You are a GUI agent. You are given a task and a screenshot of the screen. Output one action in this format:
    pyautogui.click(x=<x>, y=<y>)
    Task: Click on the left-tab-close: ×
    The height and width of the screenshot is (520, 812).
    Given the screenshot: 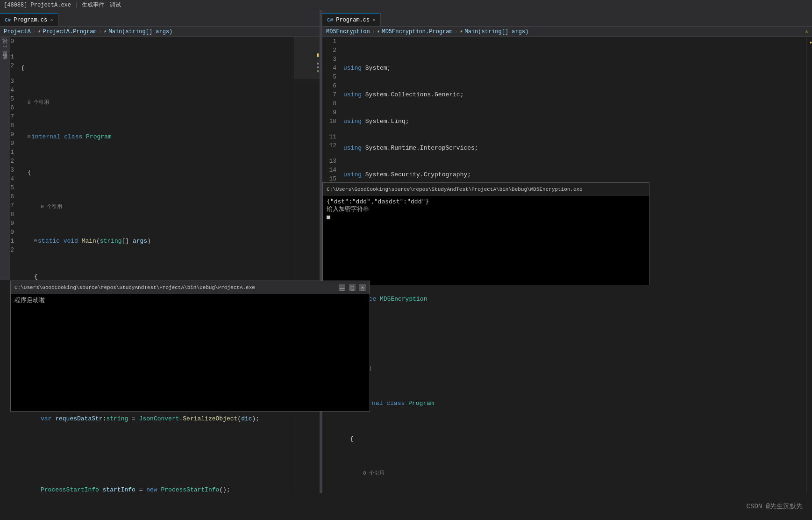 What is the action you would take?
    pyautogui.click(x=51, y=20)
    